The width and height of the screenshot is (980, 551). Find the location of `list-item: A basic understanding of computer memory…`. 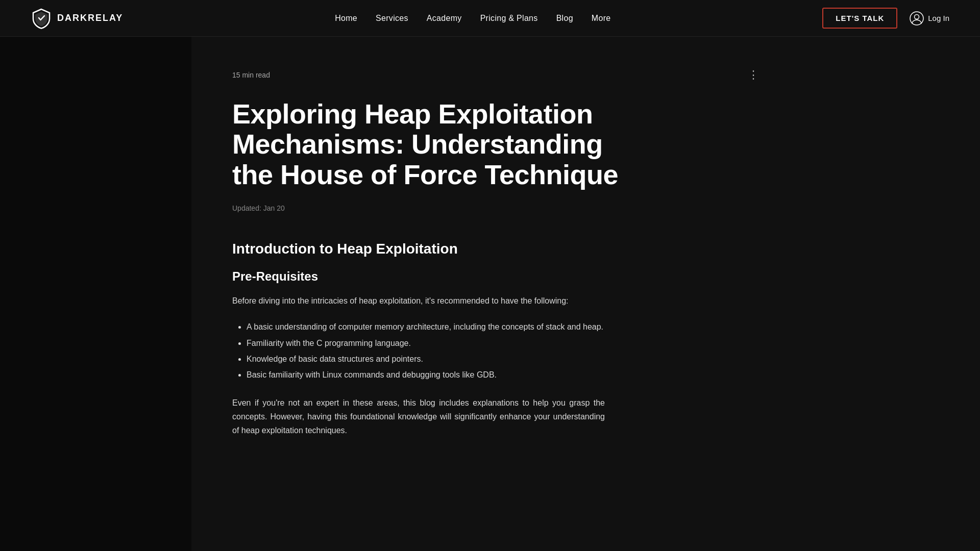

list-item: A basic understanding of computer memory… is located at coordinates (426, 327).